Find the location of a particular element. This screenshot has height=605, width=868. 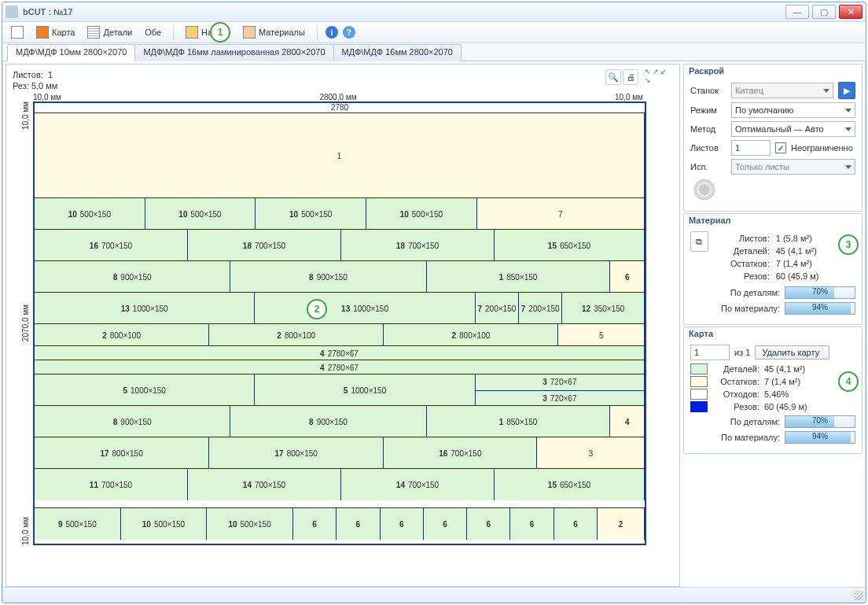

map-icon is located at coordinates (42, 32).